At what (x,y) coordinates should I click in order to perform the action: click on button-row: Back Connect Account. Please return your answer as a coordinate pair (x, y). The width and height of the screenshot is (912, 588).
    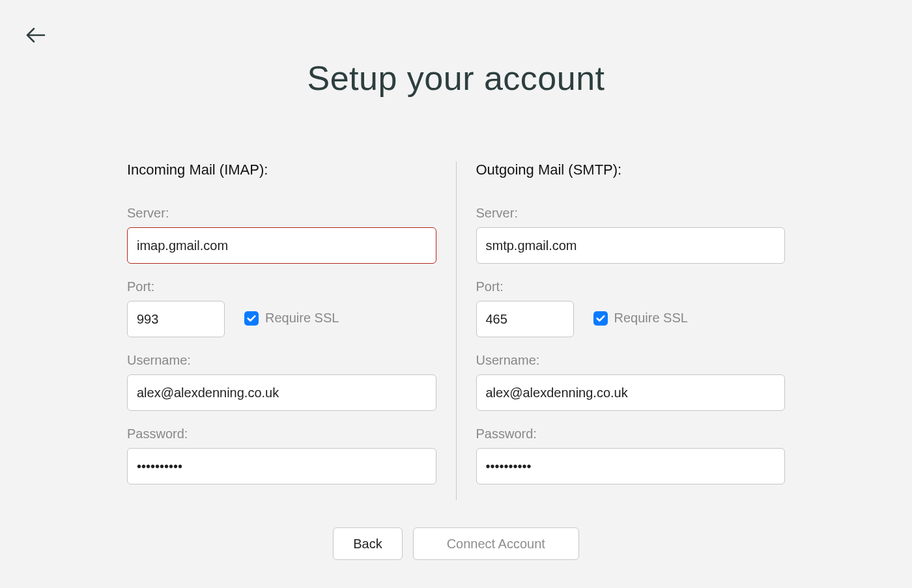
    Looking at the image, I should click on (456, 544).